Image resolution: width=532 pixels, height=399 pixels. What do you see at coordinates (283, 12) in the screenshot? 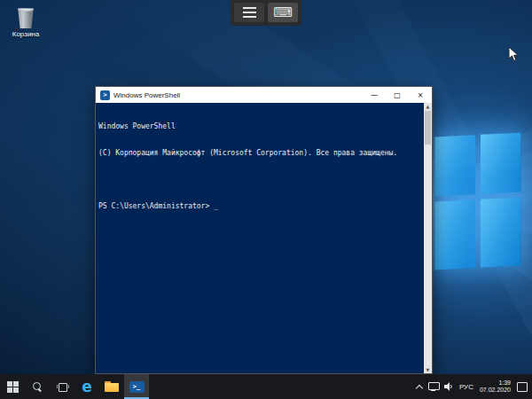
I see `toolbar-keyboard-button: ⌨` at bounding box center [283, 12].